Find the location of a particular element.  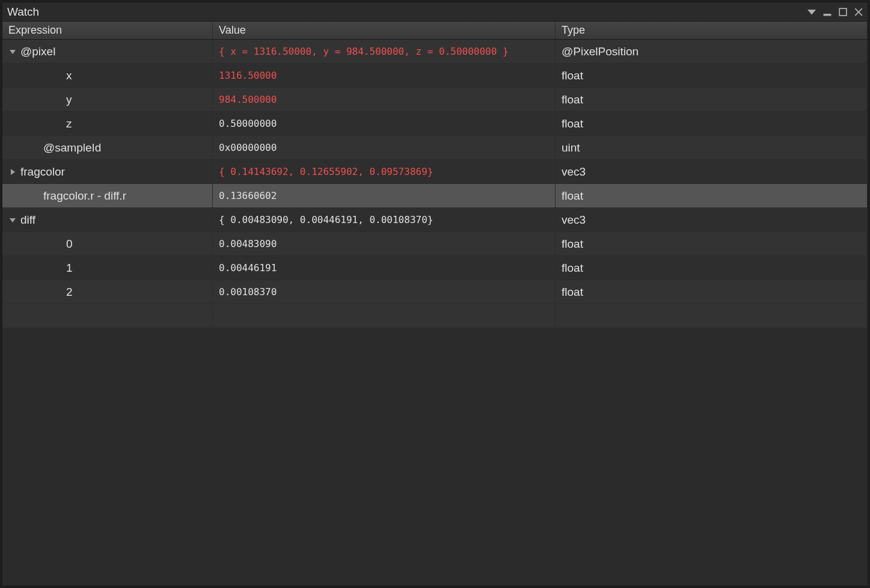

cell-value: 0.00483090 is located at coordinates (384, 244).